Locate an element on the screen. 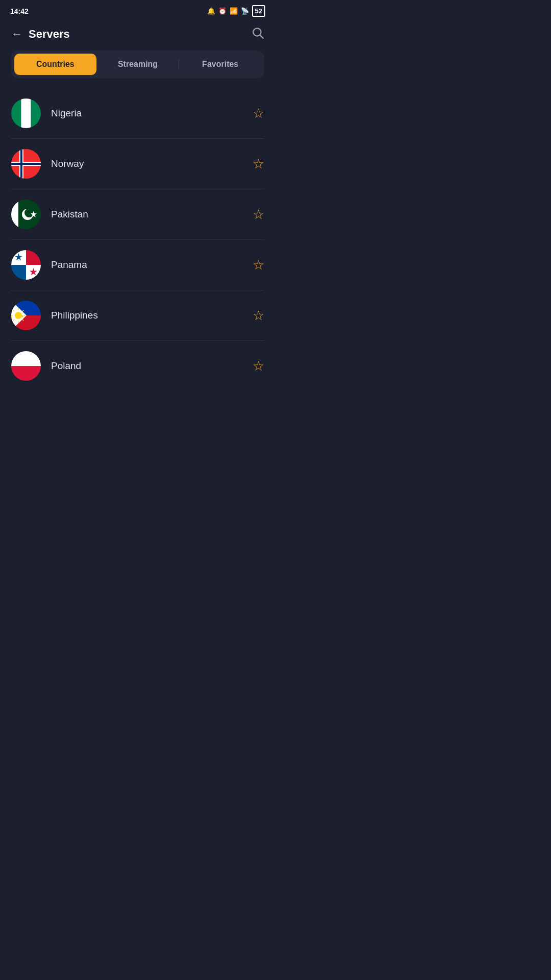  favorite-star-norway: ☆ is located at coordinates (258, 164).